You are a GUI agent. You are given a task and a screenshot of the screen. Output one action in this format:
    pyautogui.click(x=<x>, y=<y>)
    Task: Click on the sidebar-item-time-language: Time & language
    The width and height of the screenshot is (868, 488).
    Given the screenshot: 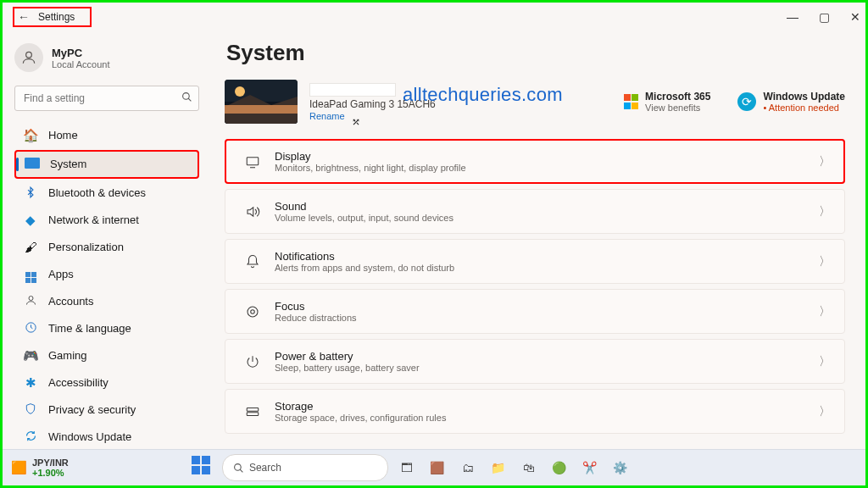 What is the action you would take?
    pyautogui.click(x=107, y=328)
    